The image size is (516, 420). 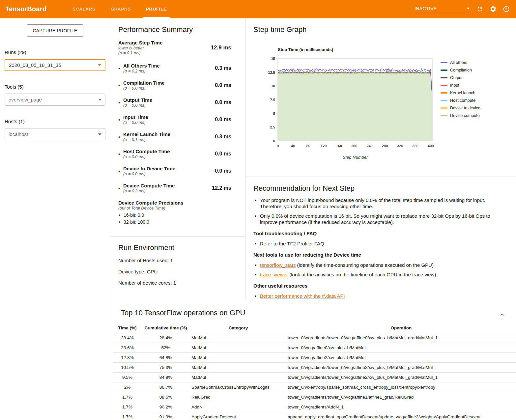 I want to click on hosts-select: localhost, so click(x=55, y=134).